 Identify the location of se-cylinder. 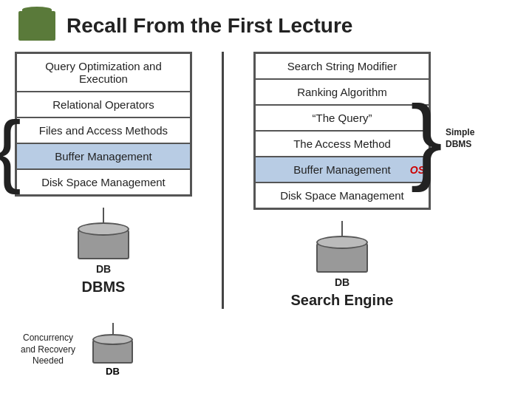
(342, 254).